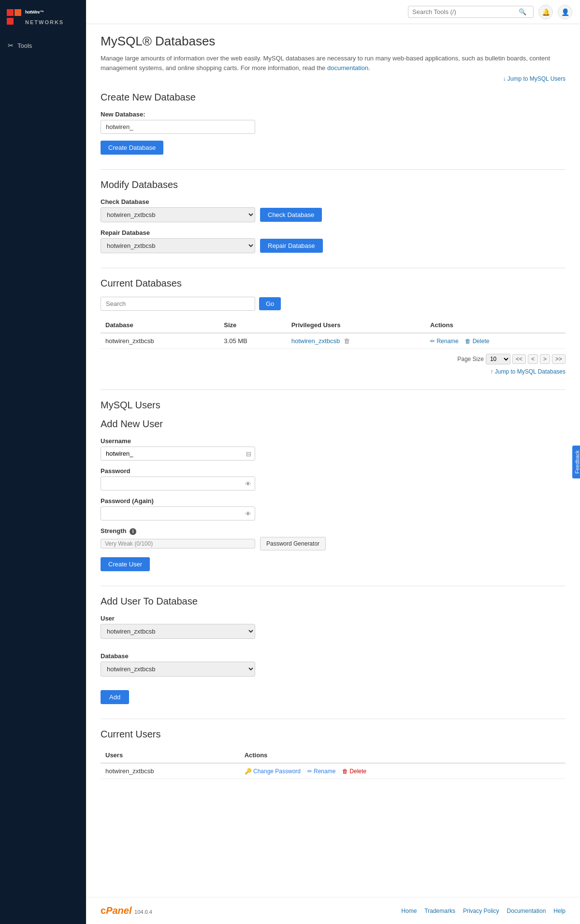  Describe the element at coordinates (248, 453) in the screenshot. I see `username-icon: ⊟` at that location.